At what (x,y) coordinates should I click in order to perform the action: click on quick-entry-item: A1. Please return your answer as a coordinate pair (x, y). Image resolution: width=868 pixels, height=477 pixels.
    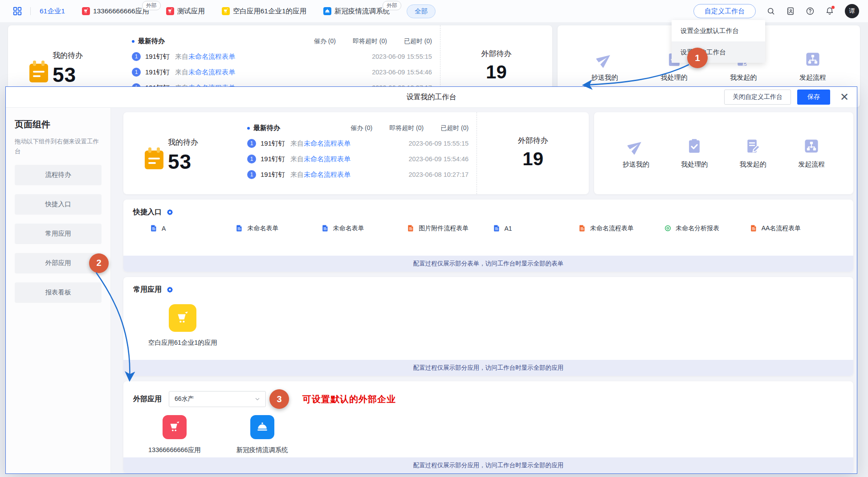
    Looking at the image, I should click on (536, 228).